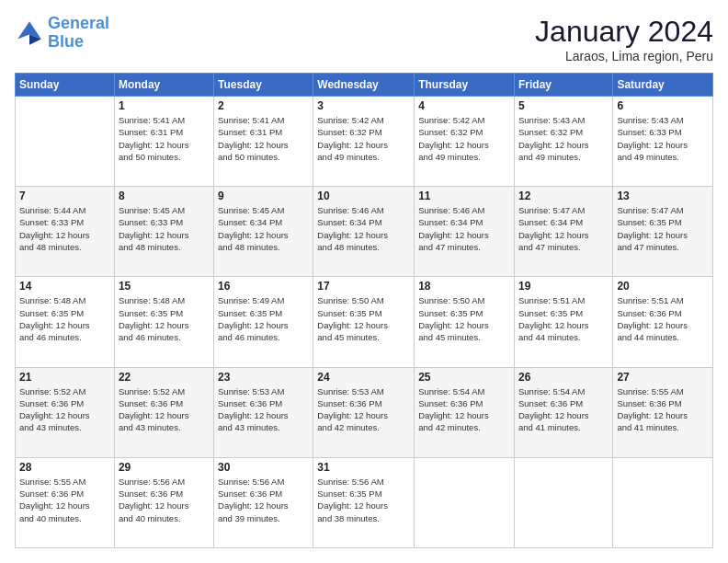 The image size is (728, 563). Describe the element at coordinates (364, 142) in the screenshot. I see `table-row: 3Sunrise: 5:42 AMSunset: 6:32 PMDaylight…` at that location.